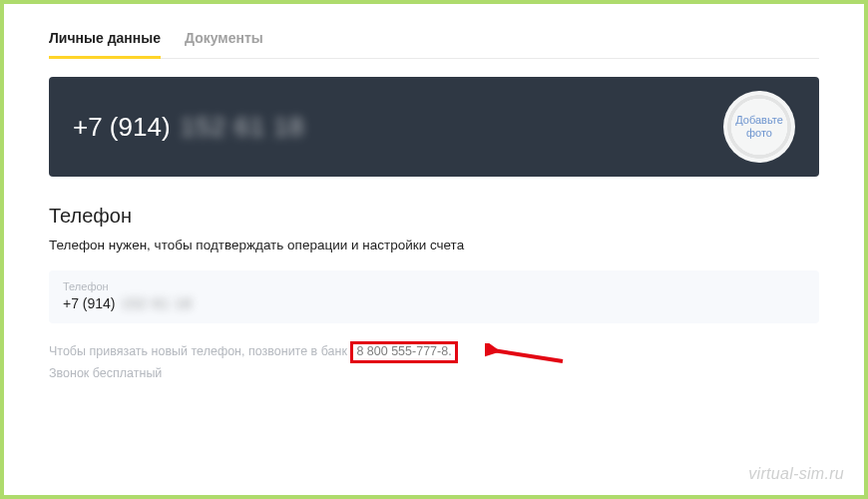 The width and height of the screenshot is (868, 499). What do you see at coordinates (434, 246) in the screenshot?
I see `section-description: Телефон нужен, чтобы подтверждать операц…` at bounding box center [434, 246].